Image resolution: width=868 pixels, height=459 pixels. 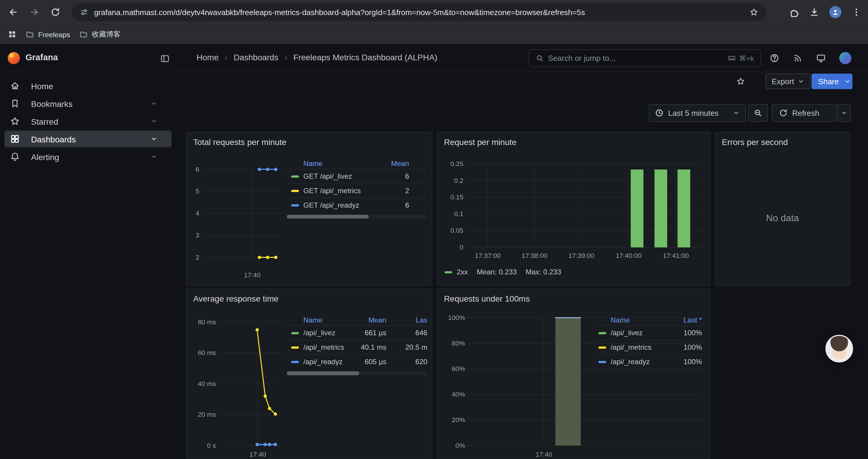 I want to click on search-input: Search or jump to... ⌘+k, so click(x=645, y=58).